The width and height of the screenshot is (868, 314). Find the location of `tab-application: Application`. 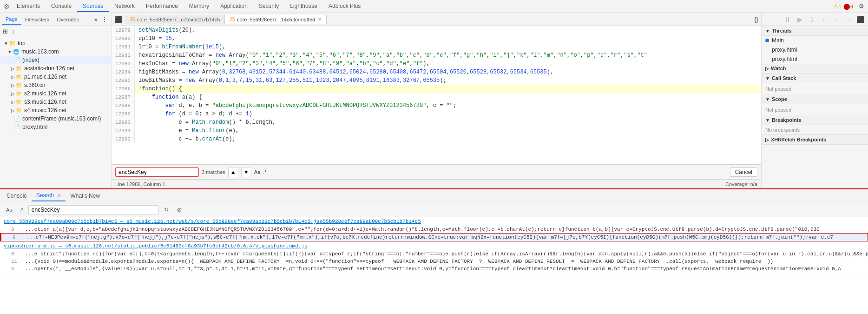

tab-application: Application is located at coordinates (234, 7).